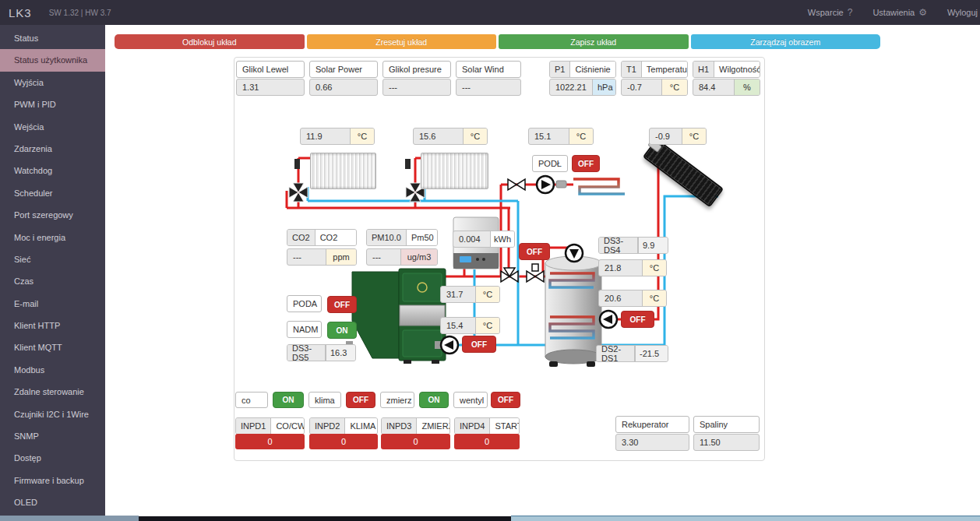 The width and height of the screenshot is (980, 521). Describe the element at coordinates (574, 253) in the screenshot. I see `pump-icon-tank-top` at that location.